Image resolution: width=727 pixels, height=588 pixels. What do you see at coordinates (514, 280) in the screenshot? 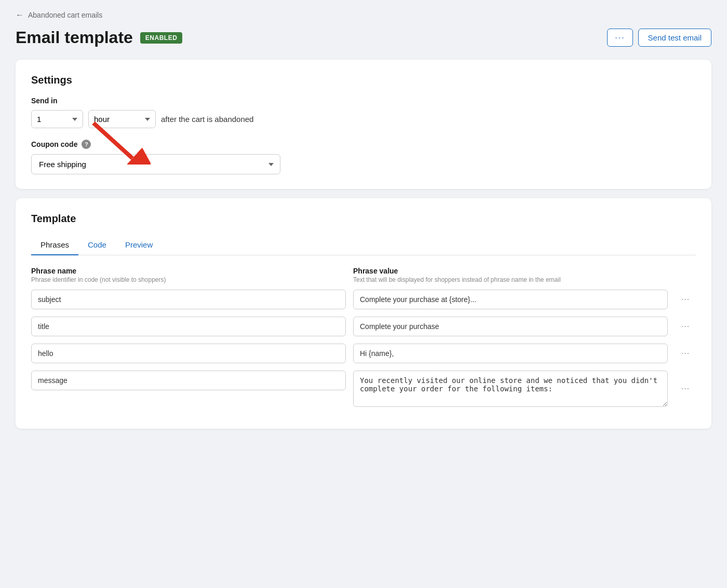
I see `phrase-value-sub: Text that will be displayed for shoppers…` at bounding box center [514, 280].